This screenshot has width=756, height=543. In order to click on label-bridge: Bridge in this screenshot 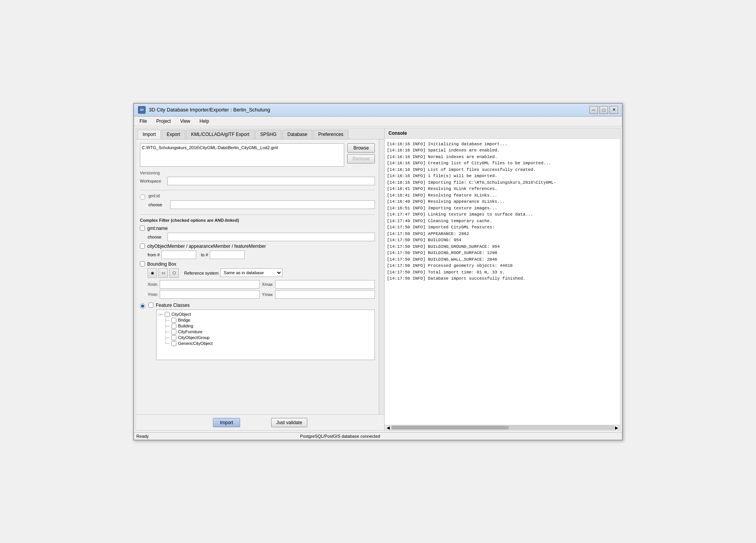, I will do `click(184, 320)`.